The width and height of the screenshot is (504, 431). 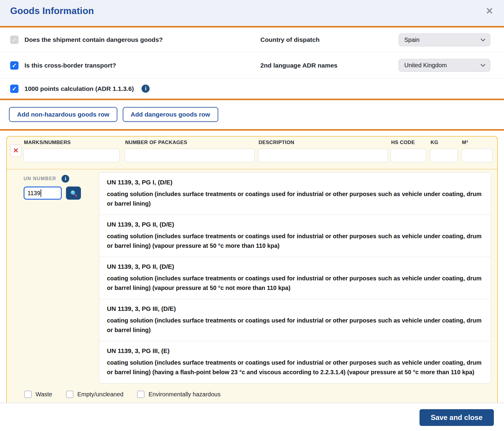 I want to click on m3-input, so click(x=477, y=155).